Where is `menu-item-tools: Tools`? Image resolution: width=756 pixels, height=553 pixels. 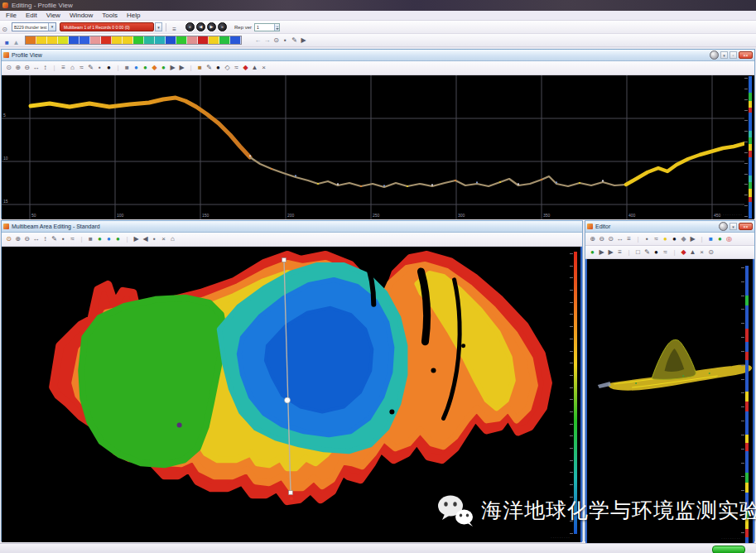
menu-item-tools: Tools is located at coordinates (109, 15).